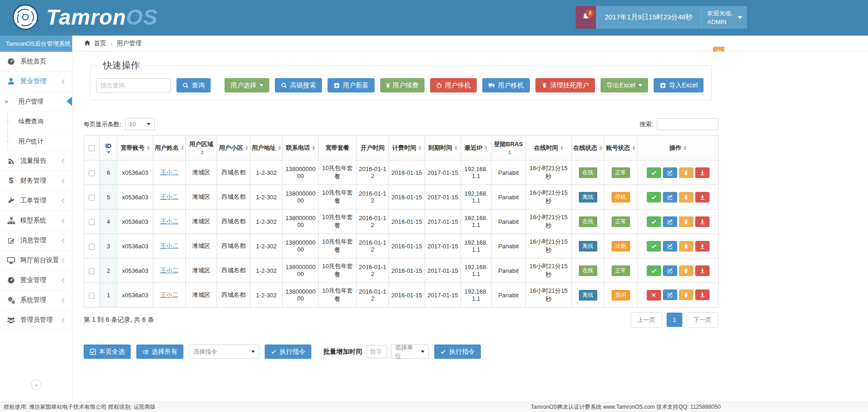  What do you see at coordinates (301, 148) in the screenshot?
I see `column-header-phone: 联系电话` at bounding box center [301, 148].